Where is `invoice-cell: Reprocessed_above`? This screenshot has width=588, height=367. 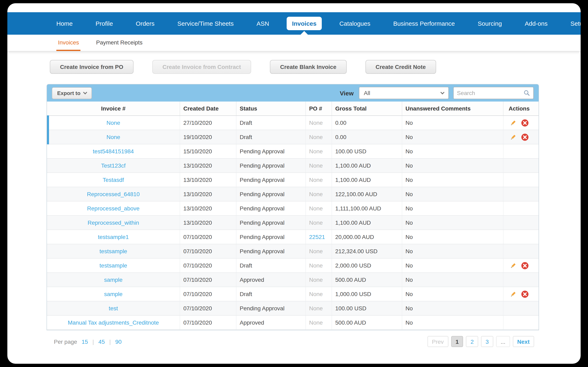
invoice-cell: Reprocessed_above is located at coordinates (113, 208).